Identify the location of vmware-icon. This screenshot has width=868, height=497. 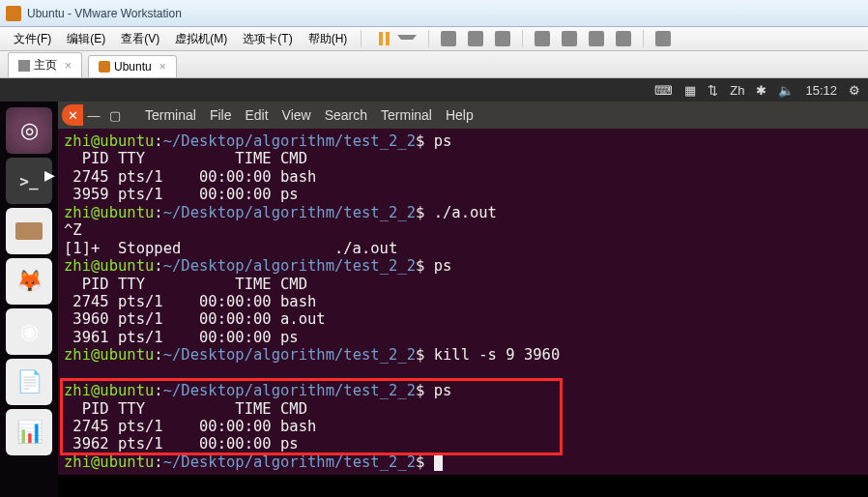
(14, 14).